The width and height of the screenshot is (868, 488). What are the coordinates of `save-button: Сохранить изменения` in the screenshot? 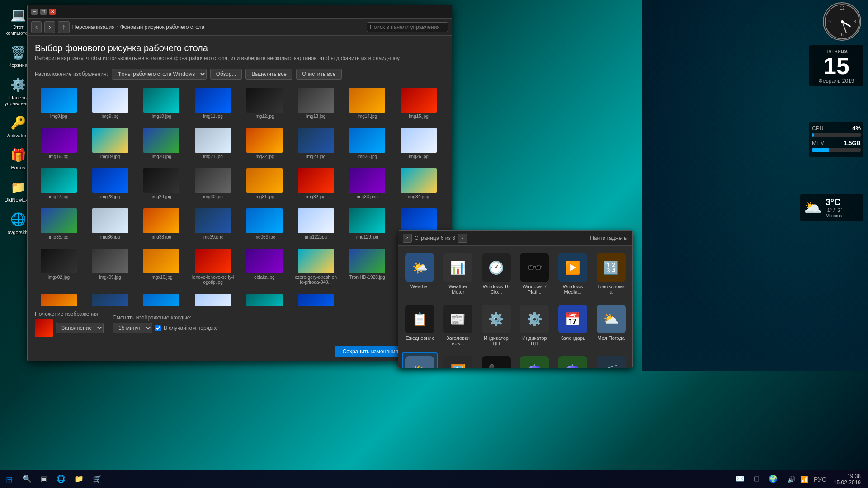 It's located at (371, 352).